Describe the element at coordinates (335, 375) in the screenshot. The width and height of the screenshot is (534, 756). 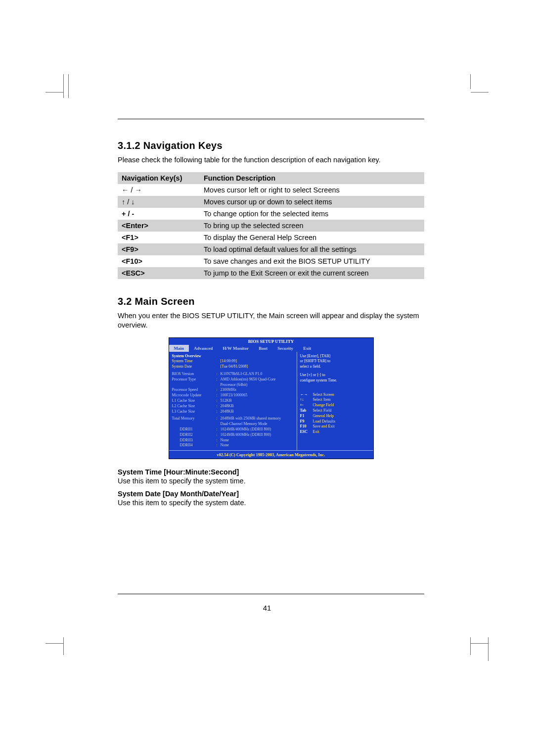
I see `bios-help-line: Use [+] or [-] to` at that location.